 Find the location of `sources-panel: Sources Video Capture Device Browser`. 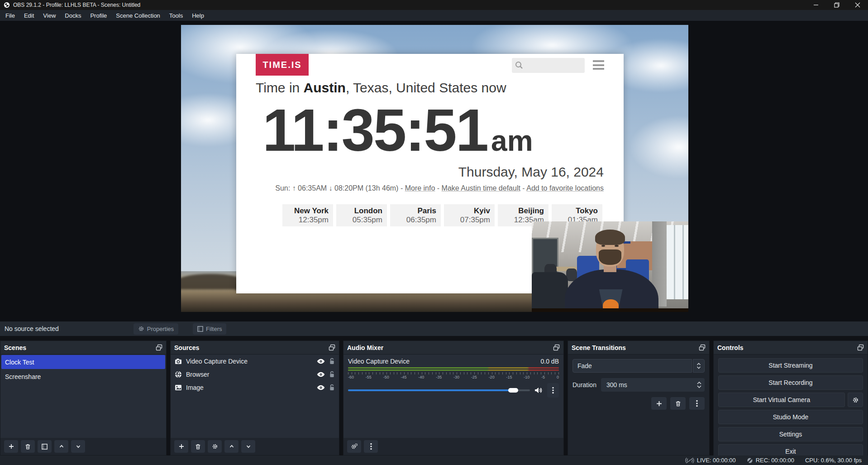

sources-panel: Sources Video Capture Device Browser is located at coordinates (255, 398).